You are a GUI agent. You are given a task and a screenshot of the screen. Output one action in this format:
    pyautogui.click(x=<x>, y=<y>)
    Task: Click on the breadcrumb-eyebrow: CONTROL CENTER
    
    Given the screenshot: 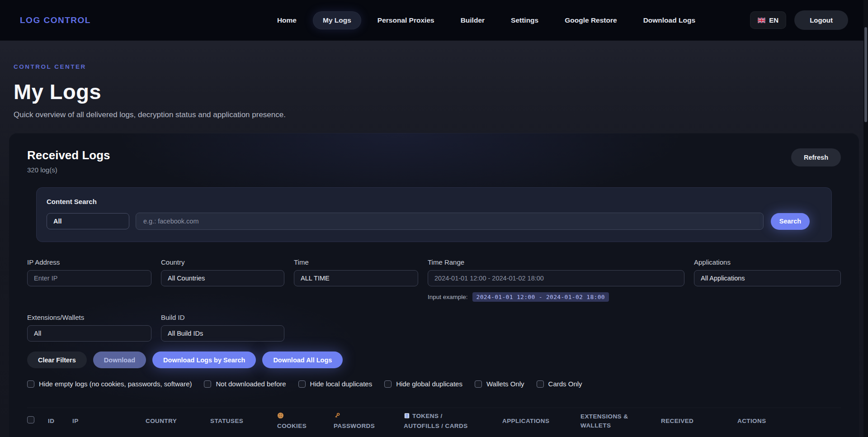 What is the action you would take?
    pyautogui.click(x=441, y=67)
    